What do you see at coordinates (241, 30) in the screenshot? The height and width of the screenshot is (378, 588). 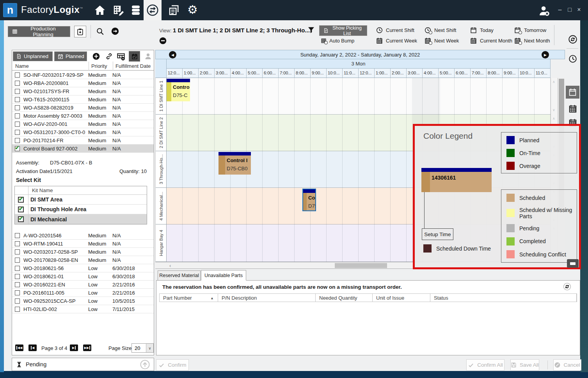 I see `view-value: 1 DI SMT Line 1; 2 DI SMT LIne 2; 3 Thro…` at bounding box center [241, 30].